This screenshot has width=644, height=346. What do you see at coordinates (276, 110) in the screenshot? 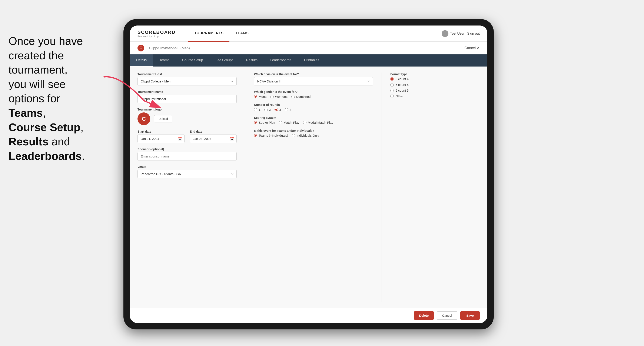
I see `rounds-3-radio` at bounding box center [276, 110].